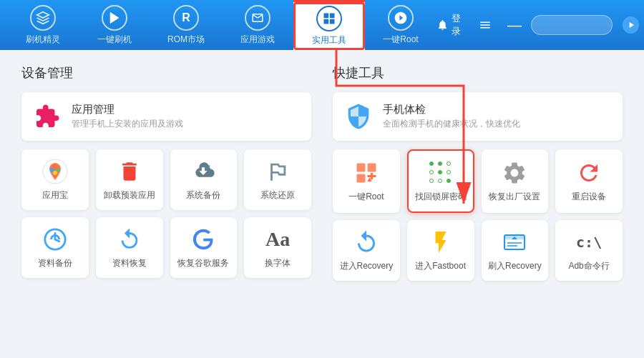 Image resolution: width=644 pixels, height=358 pixels. What do you see at coordinates (278, 196) in the screenshot?
I see `sys-restore-label: 系统还原` at bounding box center [278, 196].